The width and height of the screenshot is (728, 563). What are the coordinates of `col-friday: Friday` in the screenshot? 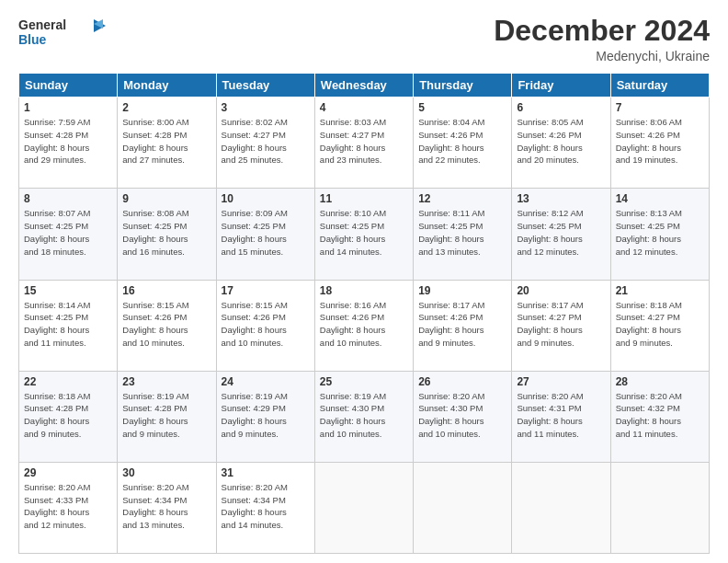 It's located at (561, 86).